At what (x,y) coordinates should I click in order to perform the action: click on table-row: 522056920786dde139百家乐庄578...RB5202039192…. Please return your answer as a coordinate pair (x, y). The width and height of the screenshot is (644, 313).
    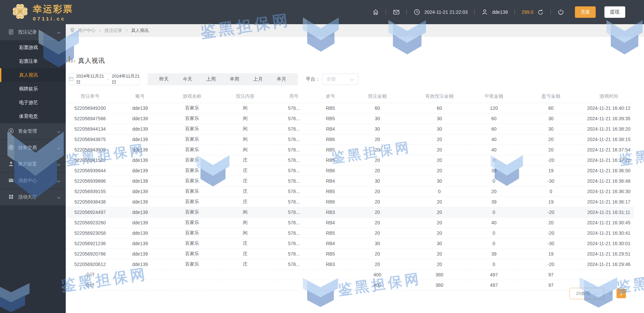
    Looking at the image, I should click on (350, 254).